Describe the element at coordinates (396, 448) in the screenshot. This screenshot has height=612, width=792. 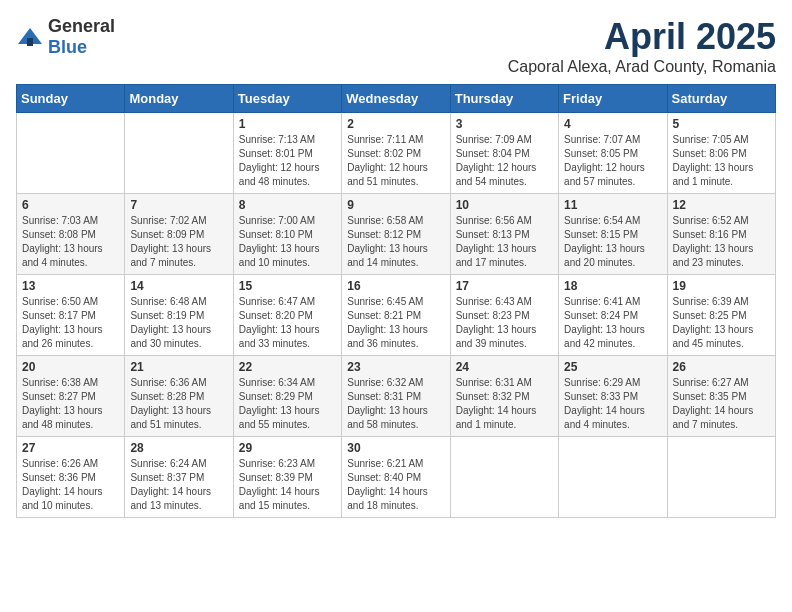
I see `day-number: 30` at that location.